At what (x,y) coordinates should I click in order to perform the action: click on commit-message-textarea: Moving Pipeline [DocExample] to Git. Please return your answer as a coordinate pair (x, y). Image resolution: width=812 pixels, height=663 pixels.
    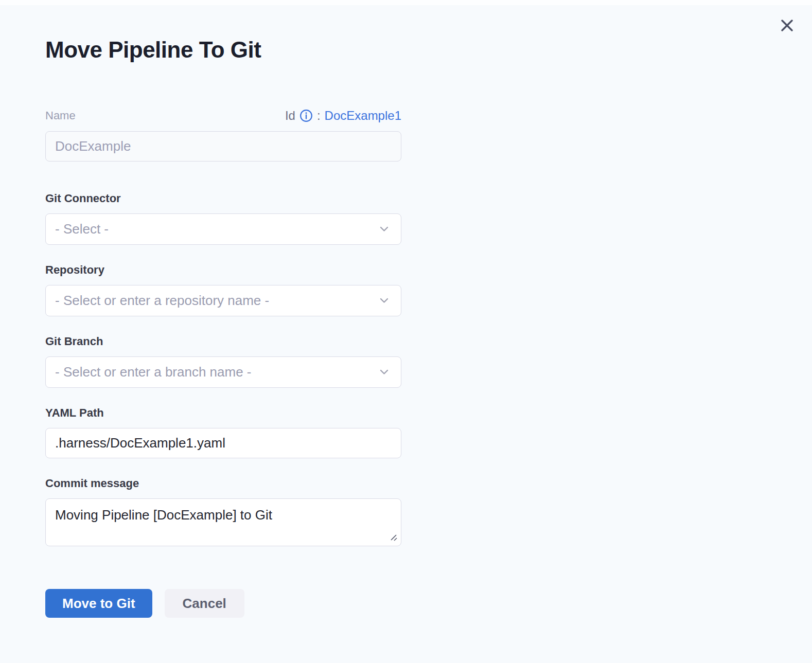
    Looking at the image, I should click on (223, 523).